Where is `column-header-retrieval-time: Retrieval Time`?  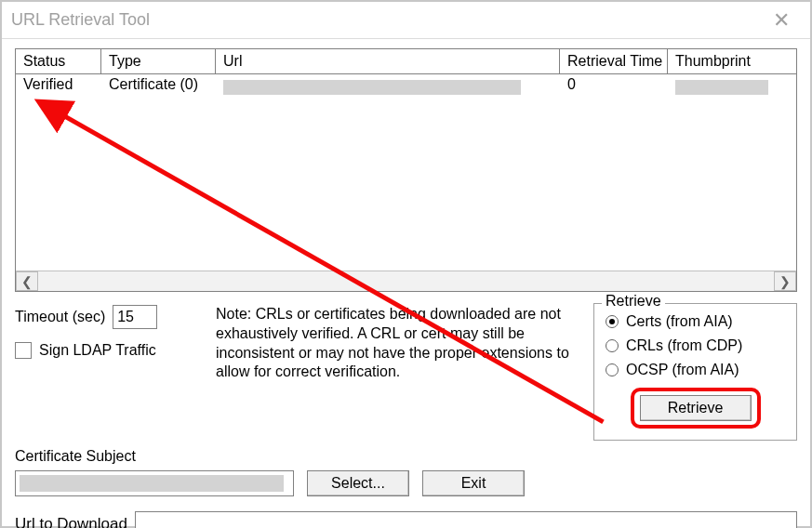 column-header-retrieval-time: Retrieval Time is located at coordinates (614, 61).